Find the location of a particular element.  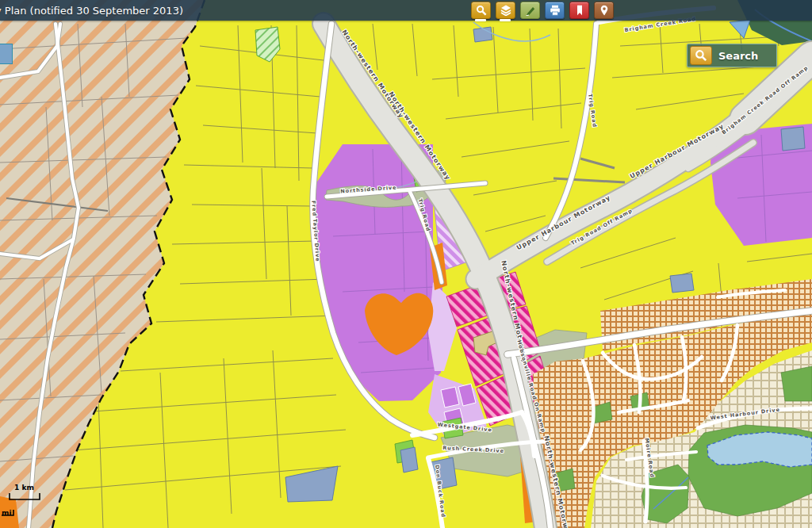

locate-tool-button is located at coordinates (604, 10).